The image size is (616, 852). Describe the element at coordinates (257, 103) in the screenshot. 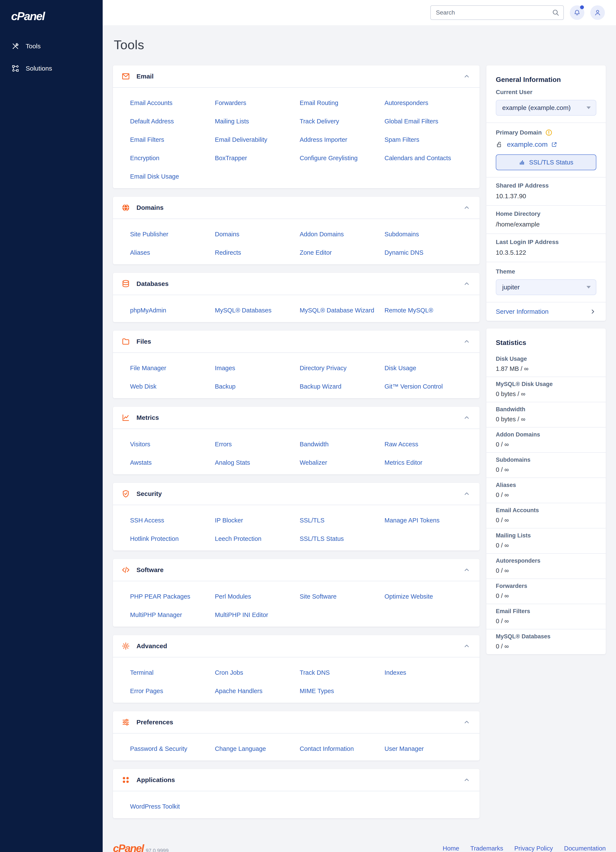

I see `tool-link: Forwarders` at that location.